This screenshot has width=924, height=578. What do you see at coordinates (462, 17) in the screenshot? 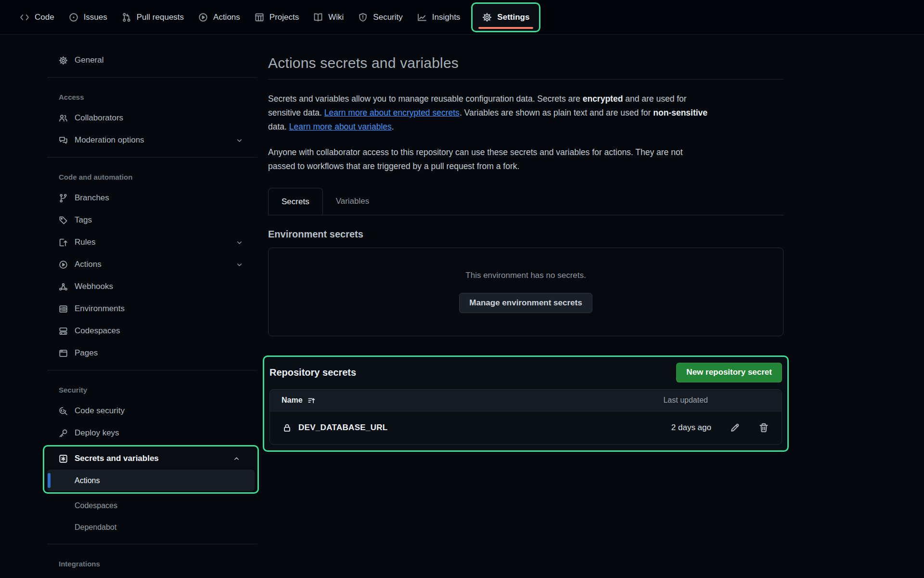
I see `repo-tab-bar: Code Issues Pull requests Actions Projec…` at bounding box center [462, 17].